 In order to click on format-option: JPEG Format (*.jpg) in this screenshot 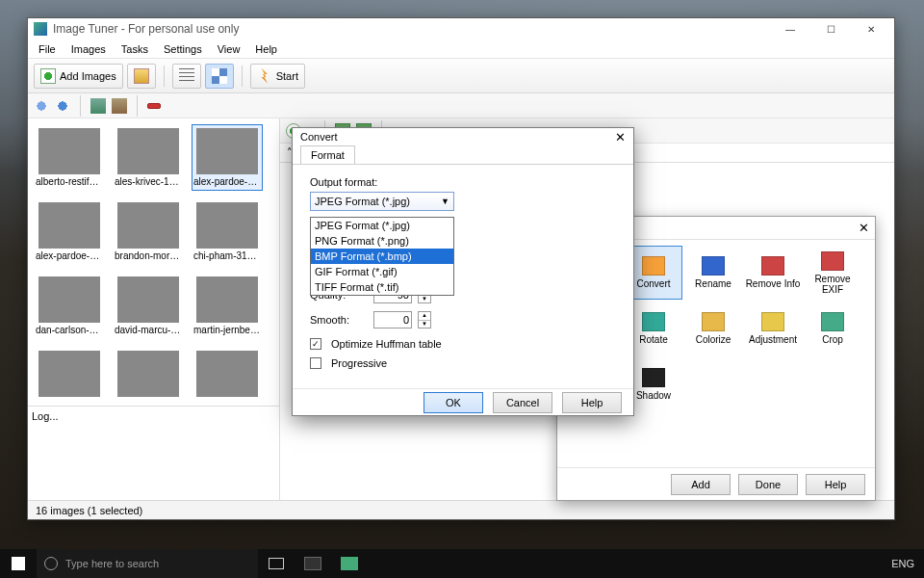, I will do `click(382, 225)`.